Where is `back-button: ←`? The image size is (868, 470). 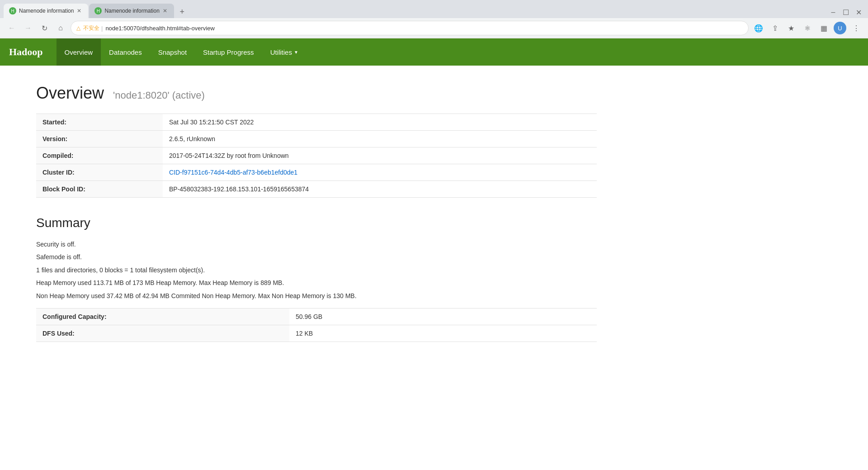 back-button: ← is located at coordinates (12, 28).